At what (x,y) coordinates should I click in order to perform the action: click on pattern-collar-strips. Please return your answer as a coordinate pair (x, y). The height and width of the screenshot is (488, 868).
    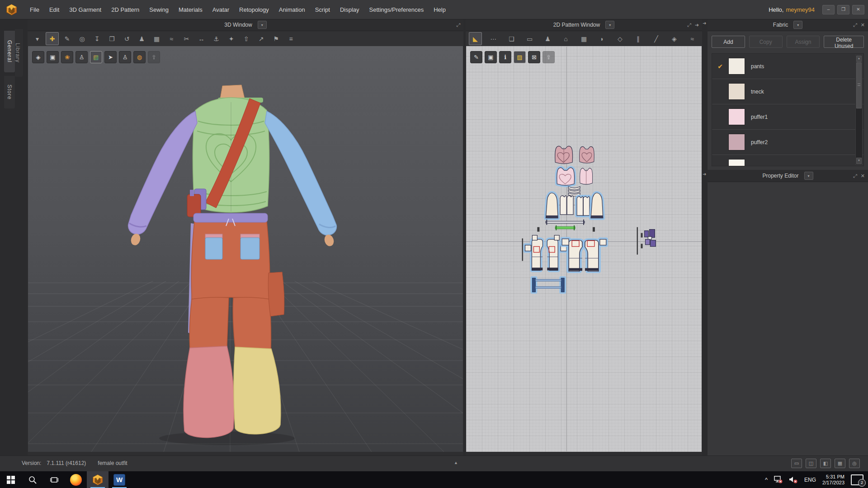
    Looking at the image, I should click on (574, 192).